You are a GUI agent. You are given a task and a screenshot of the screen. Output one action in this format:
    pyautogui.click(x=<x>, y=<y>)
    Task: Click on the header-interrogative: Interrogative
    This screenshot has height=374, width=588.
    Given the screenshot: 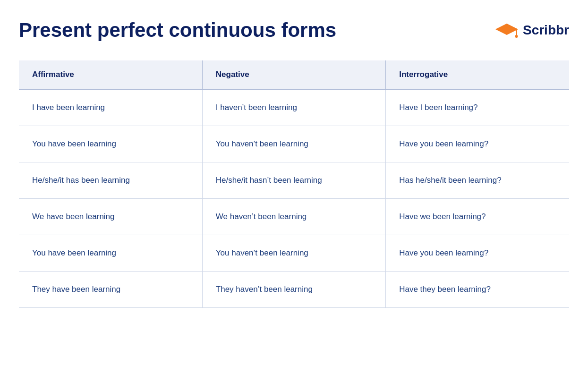 What is the action you would take?
    pyautogui.click(x=477, y=75)
    